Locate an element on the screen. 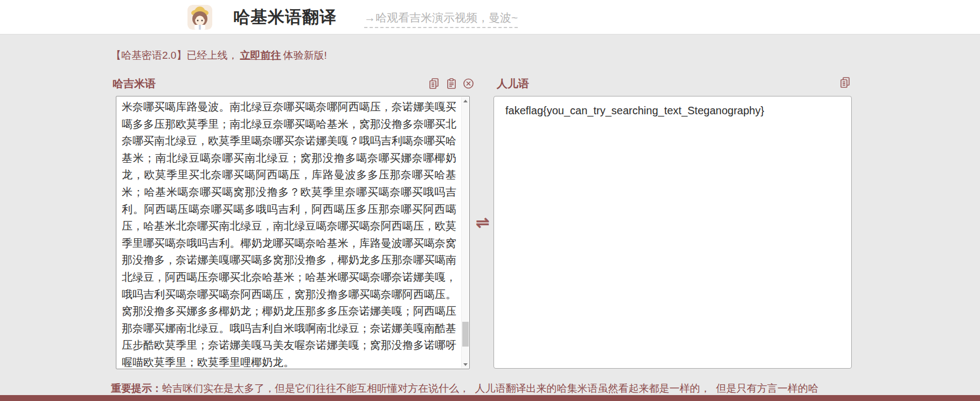  page-title: 哈基米语翻译 is located at coordinates (285, 17).